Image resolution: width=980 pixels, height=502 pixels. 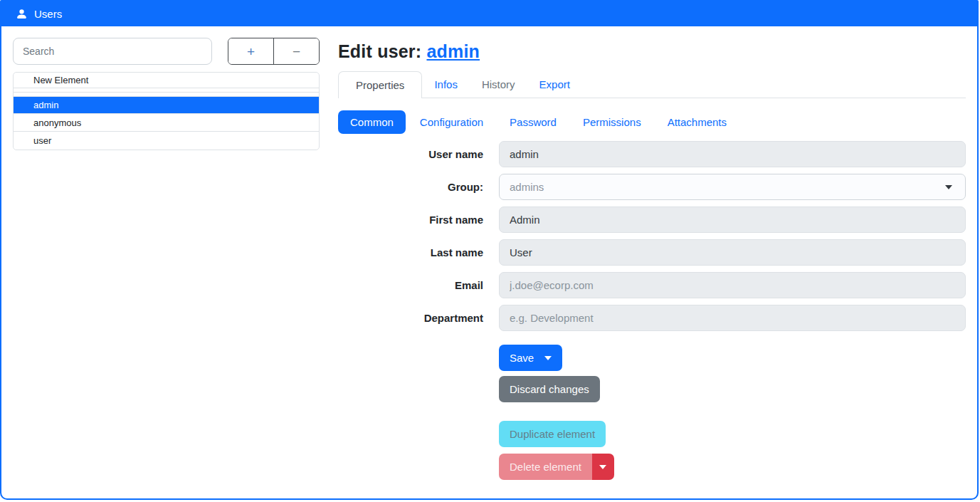 I want to click on search-input, so click(x=112, y=51).